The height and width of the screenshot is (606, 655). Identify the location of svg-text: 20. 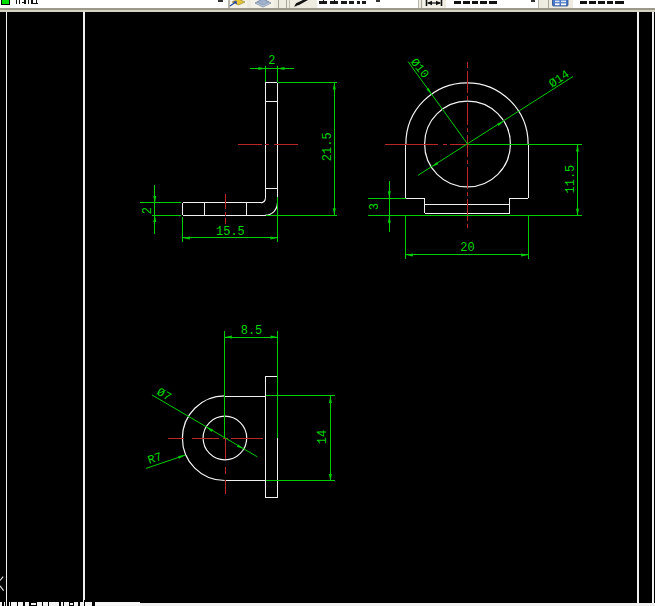
(467, 248).